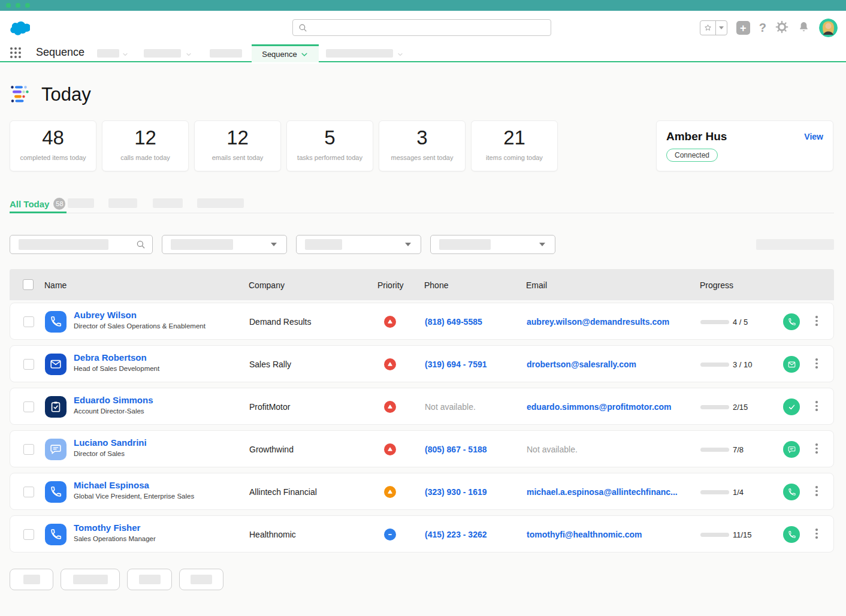 Image resolution: width=846 pixels, height=616 pixels. What do you see at coordinates (55, 285) in the screenshot?
I see `column-header-name: Name` at bounding box center [55, 285].